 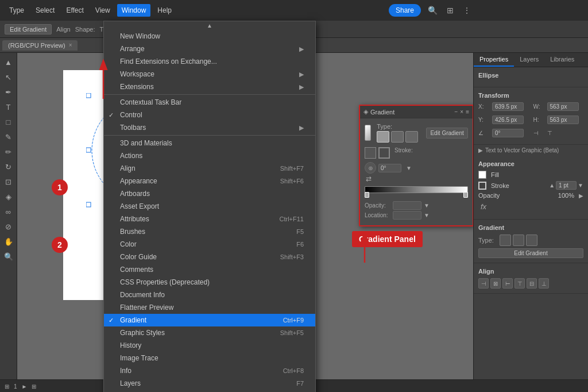 I want to click on x-input, so click(x=508, y=107).